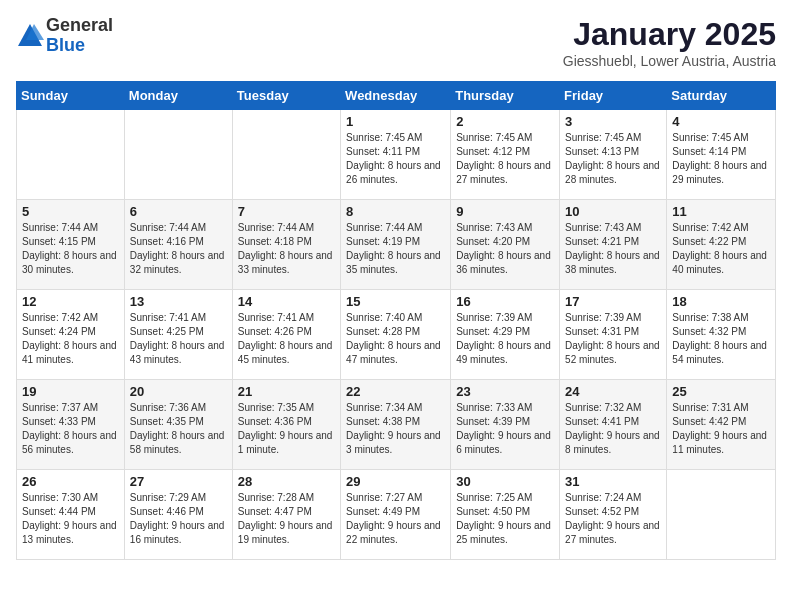 This screenshot has width=792, height=612. I want to click on day-info: Sunrise: 7:40 AM Sunset: 4:28 PM Dayligh…, so click(396, 339).